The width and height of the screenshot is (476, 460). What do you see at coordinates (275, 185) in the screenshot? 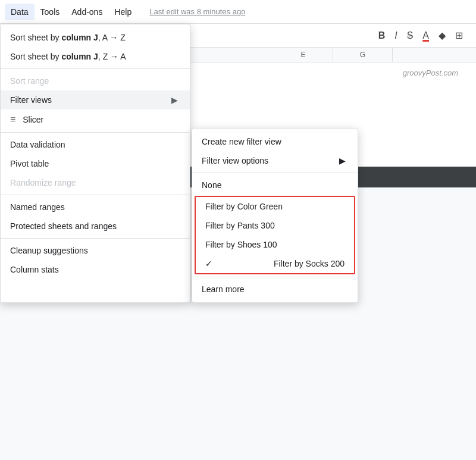
I see `filter-none-item: None` at bounding box center [275, 185].